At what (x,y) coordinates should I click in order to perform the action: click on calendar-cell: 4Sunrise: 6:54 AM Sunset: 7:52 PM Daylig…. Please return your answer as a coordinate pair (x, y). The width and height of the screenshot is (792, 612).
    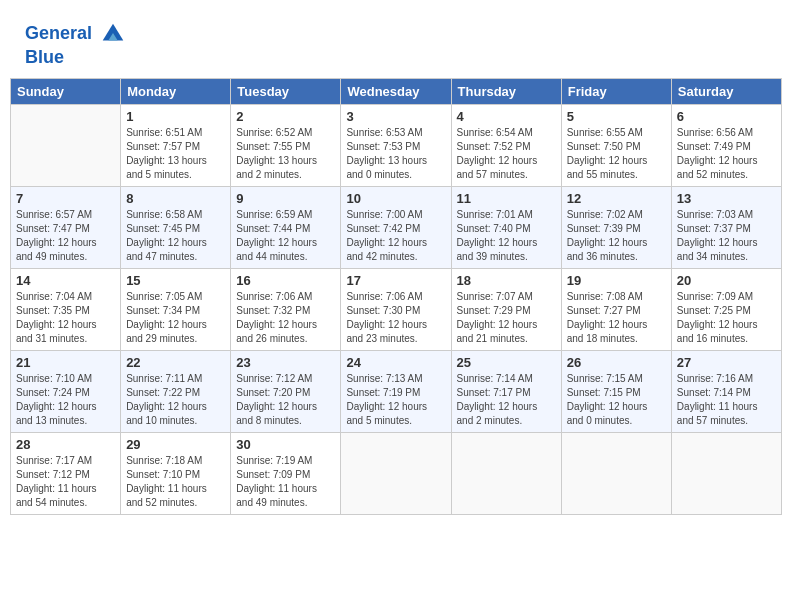
    Looking at the image, I should click on (506, 145).